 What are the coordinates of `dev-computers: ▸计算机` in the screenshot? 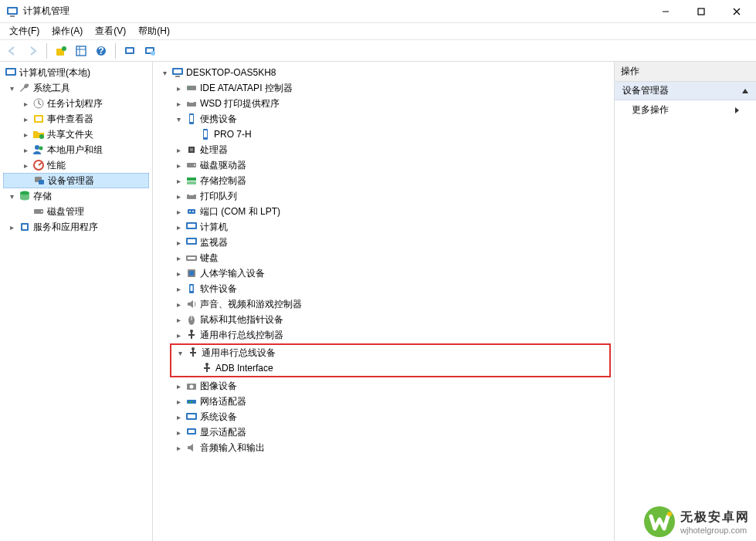 It's located at (383, 227).